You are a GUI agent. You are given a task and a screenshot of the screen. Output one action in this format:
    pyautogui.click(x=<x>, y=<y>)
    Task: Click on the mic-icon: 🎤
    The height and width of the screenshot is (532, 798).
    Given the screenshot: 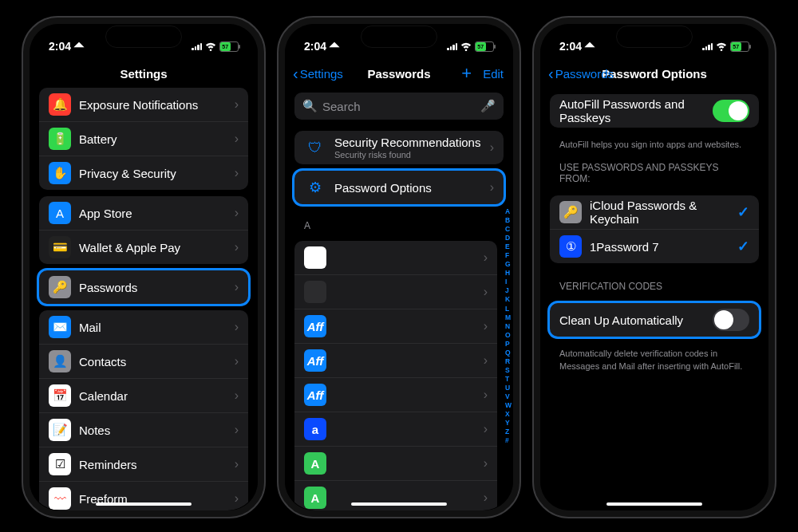 What is the action you would take?
    pyautogui.click(x=488, y=106)
    